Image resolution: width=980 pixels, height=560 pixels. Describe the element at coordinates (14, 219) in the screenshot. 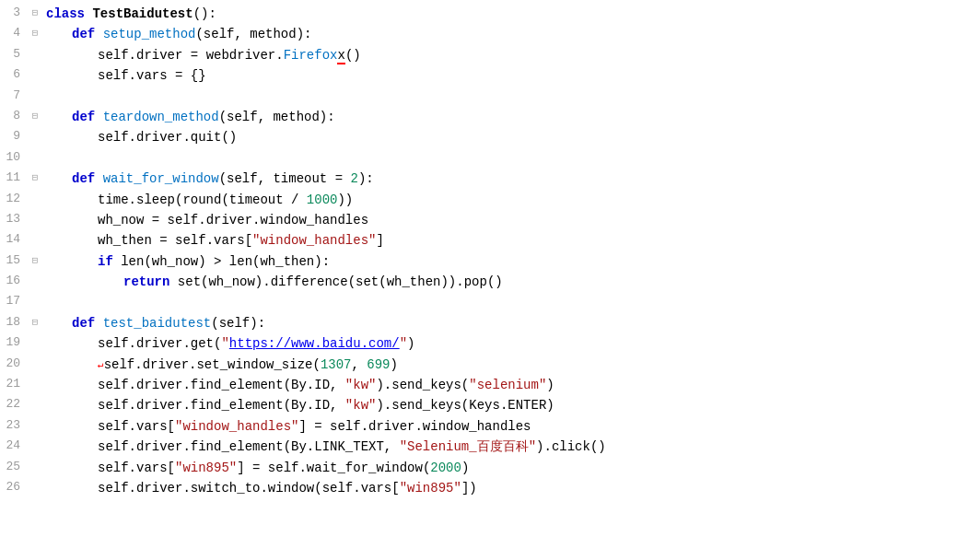

I see `line-num-13: 13` at that location.